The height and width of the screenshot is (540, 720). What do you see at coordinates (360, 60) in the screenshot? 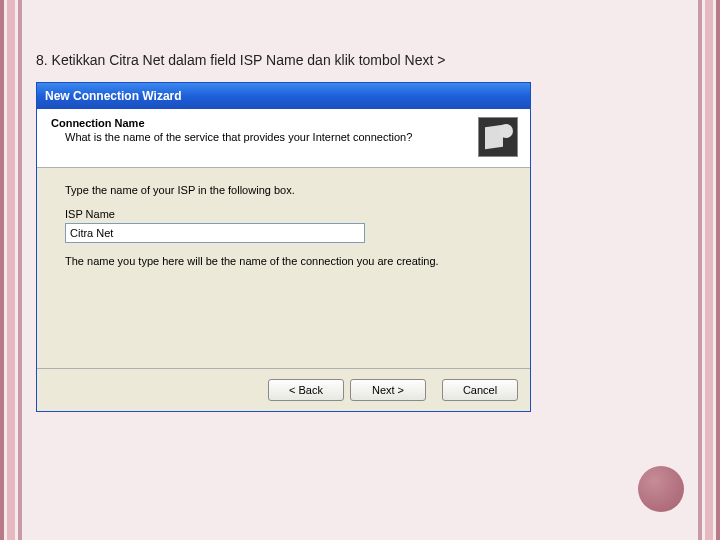
I see `slide-instruction: 8. Ketikkan Citra Net dalam field ISP Na…` at bounding box center [360, 60].